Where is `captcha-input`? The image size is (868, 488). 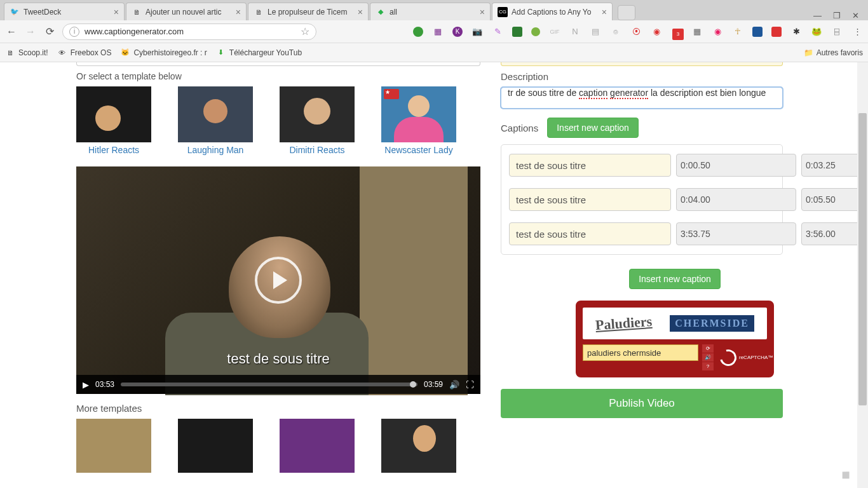
captcha-input is located at coordinates (641, 353).